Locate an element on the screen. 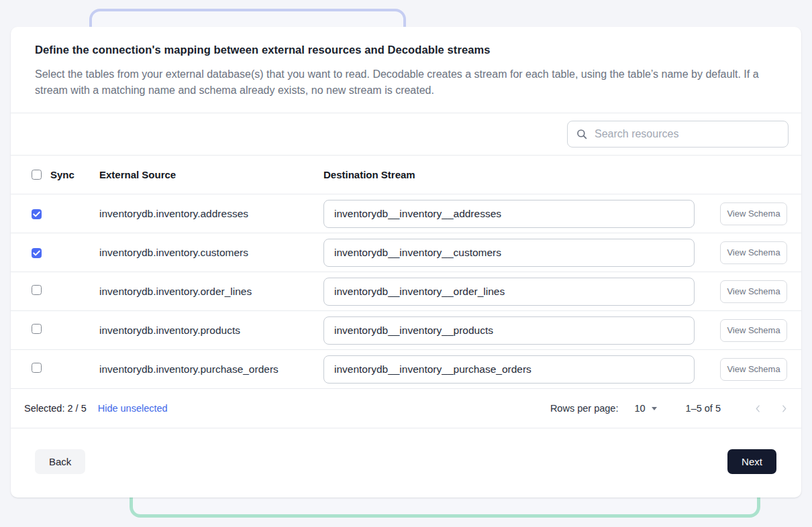 Image resolution: width=812 pixels, height=527 pixels. external-source-label: inventorydb.inventory.products is located at coordinates (211, 331).